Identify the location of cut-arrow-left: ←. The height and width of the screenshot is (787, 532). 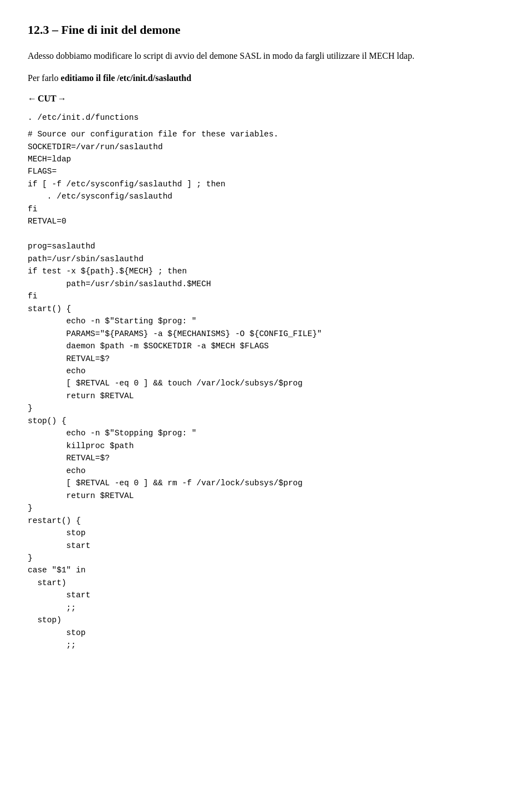
(32, 99).